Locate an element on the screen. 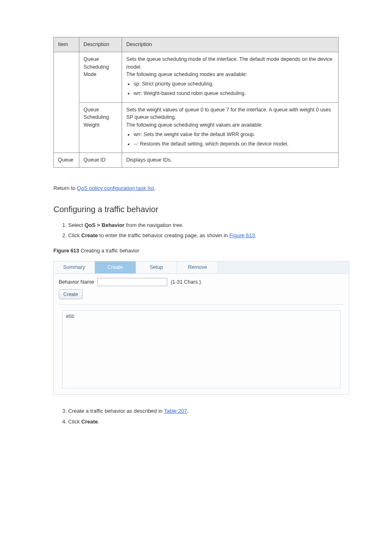 This screenshot has height=555, width=392. figure-caption-text: Creating a traffic behavior is located at coordinates (110, 251).